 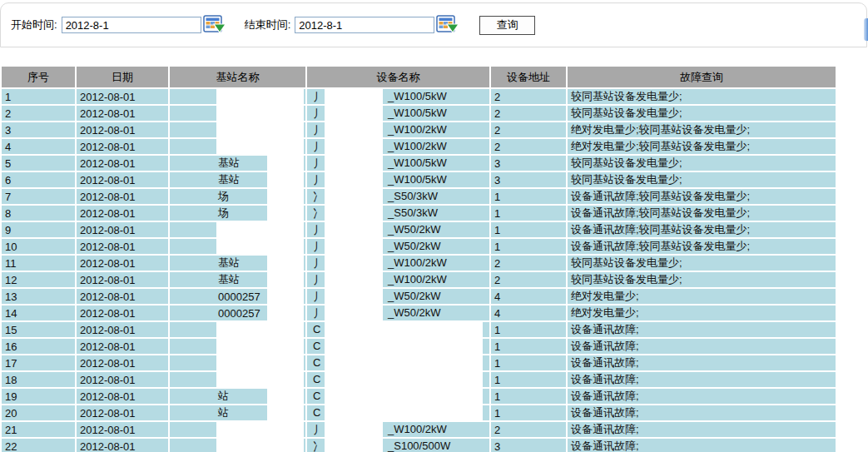 What do you see at coordinates (528, 445) in the screenshot?
I see `cell-address: 3` at bounding box center [528, 445].